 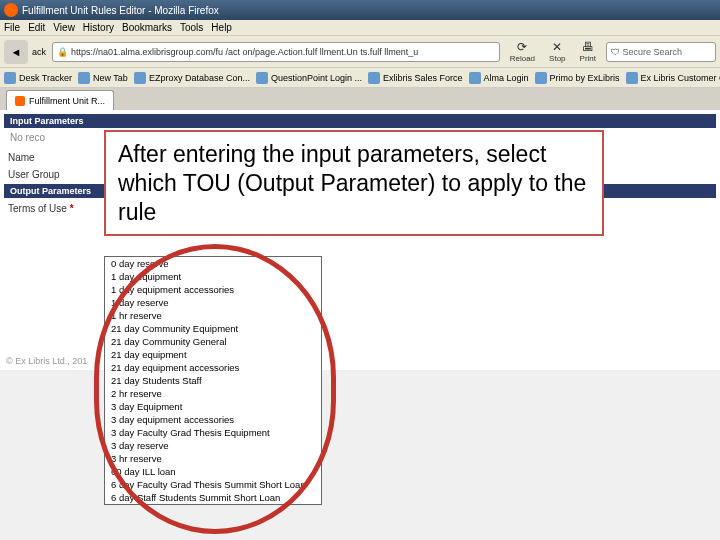 What do you see at coordinates (360, 52) in the screenshot?
I see `nav-toolbar: ◄ ack 🔒 https://na01.alma.exlibrisgroup.…` at bounding box center [360, 52].